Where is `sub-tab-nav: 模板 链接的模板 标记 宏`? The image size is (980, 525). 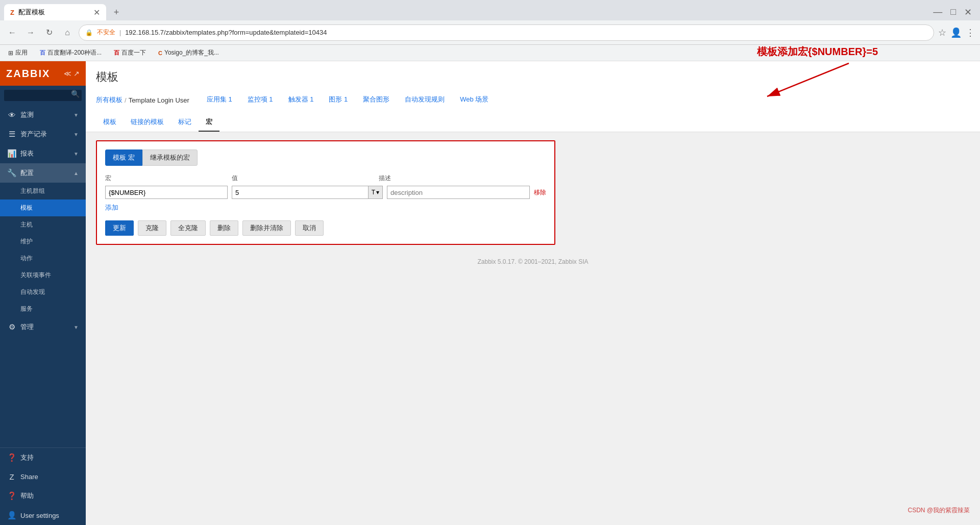
sub-tab-nav: 模板 链接的模板 标记 宏 is located at coordinates (533, 122).